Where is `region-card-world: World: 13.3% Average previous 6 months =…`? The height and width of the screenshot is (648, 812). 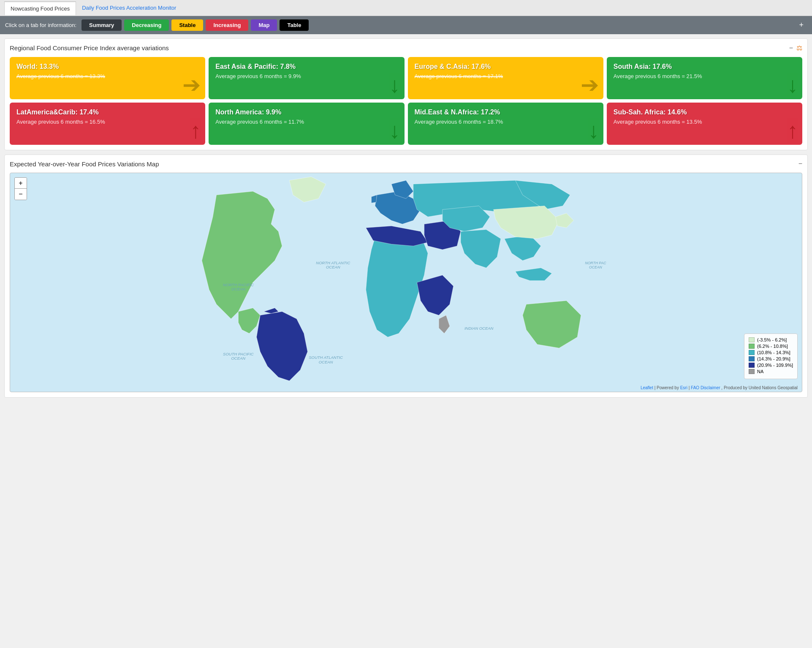
region-card-world: World: 13.3% Average previous 6 months =… is located at coordinates (107, 78).